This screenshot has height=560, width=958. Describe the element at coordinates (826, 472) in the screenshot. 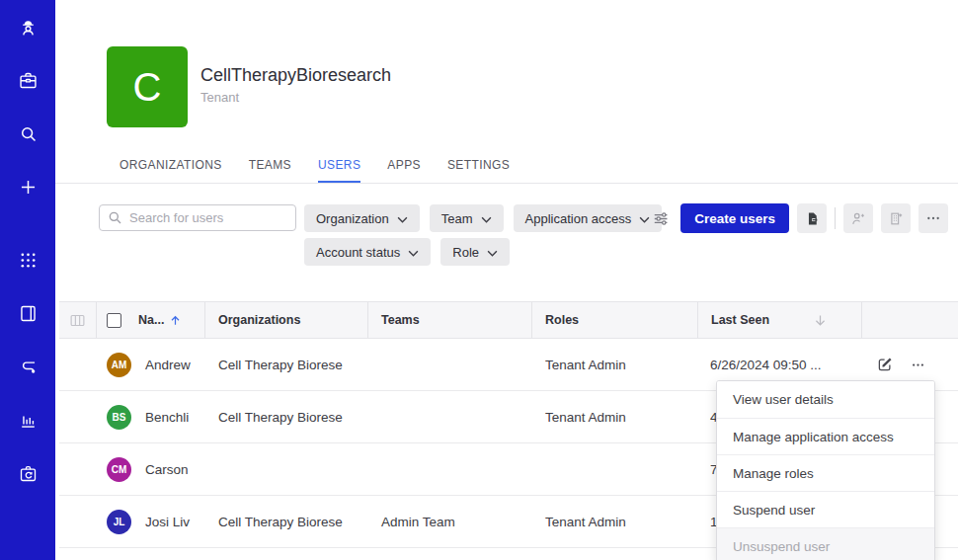

I see `menu-item-manage-roles: Manage roles` at that location.